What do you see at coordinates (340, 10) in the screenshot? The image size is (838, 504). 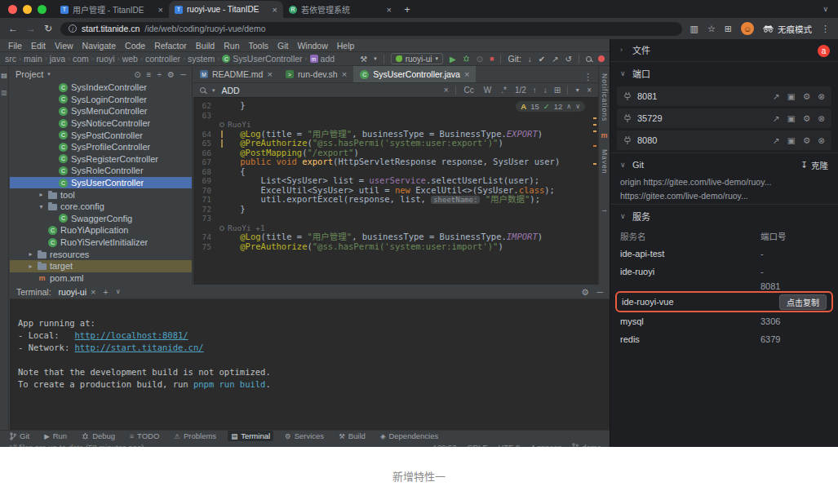 I see `browser-tab-: 若依管理系统×` at bounding box center [340, 10].